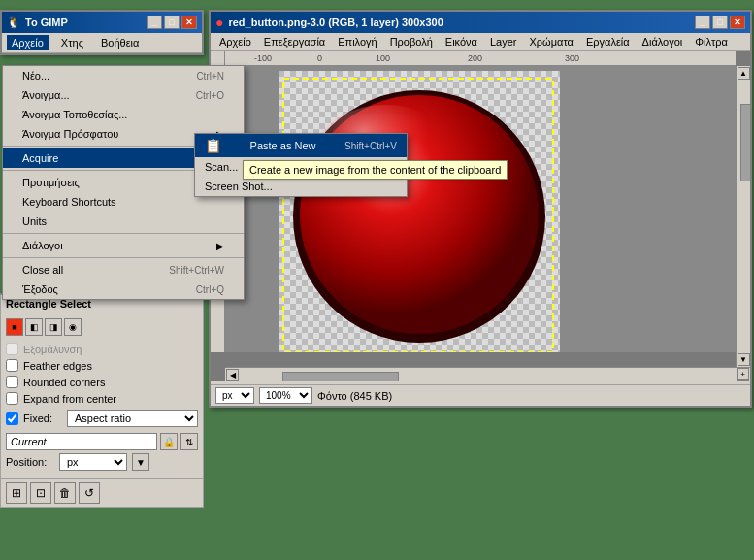 The width and height of the screenshot is (754, 560). What do you see at coordinates (12, 365) in the screenshot?
I see `feather-checkbox` at bounding box center [12, 365].